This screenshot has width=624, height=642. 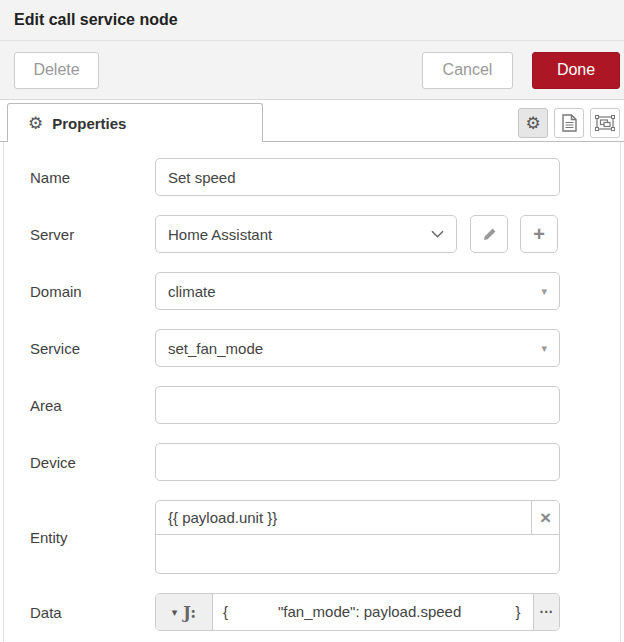 I want to click on area-input, so click(x=358, y=405).